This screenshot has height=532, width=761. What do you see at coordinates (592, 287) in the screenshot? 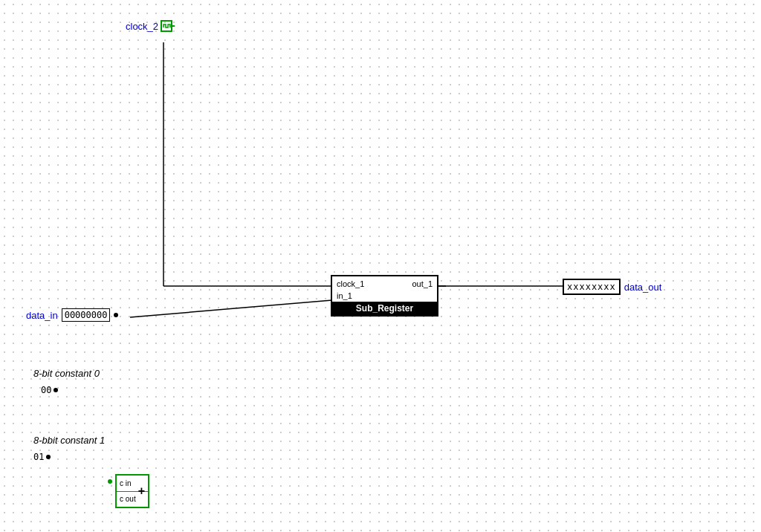
I see `data-out-value: xxxxxxxx` at bounding box center [592, 287].